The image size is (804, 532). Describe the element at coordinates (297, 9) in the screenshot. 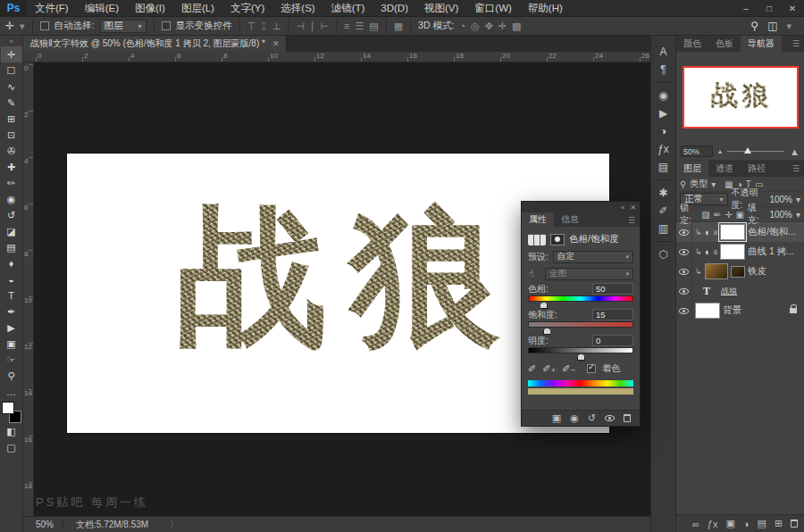

I see `menu-select: 选择(S)` at that location.